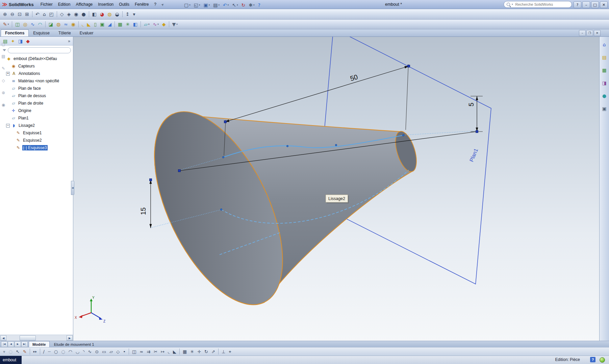  Describe the element at coordinates (4, 352) in the screenshot. I see `toolbar-flyout-icon: ▾` at that location.